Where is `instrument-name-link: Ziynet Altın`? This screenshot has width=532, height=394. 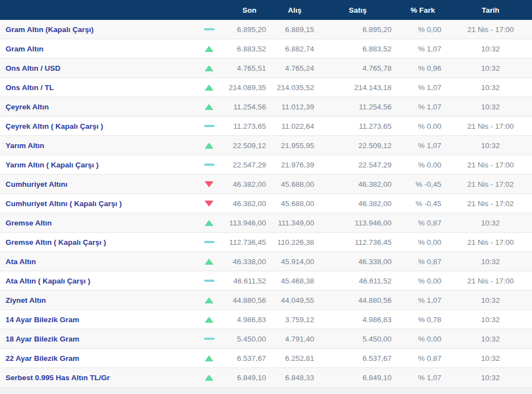
instrument-name-link: Ziynet Altın is located at coordinates (95, 301).